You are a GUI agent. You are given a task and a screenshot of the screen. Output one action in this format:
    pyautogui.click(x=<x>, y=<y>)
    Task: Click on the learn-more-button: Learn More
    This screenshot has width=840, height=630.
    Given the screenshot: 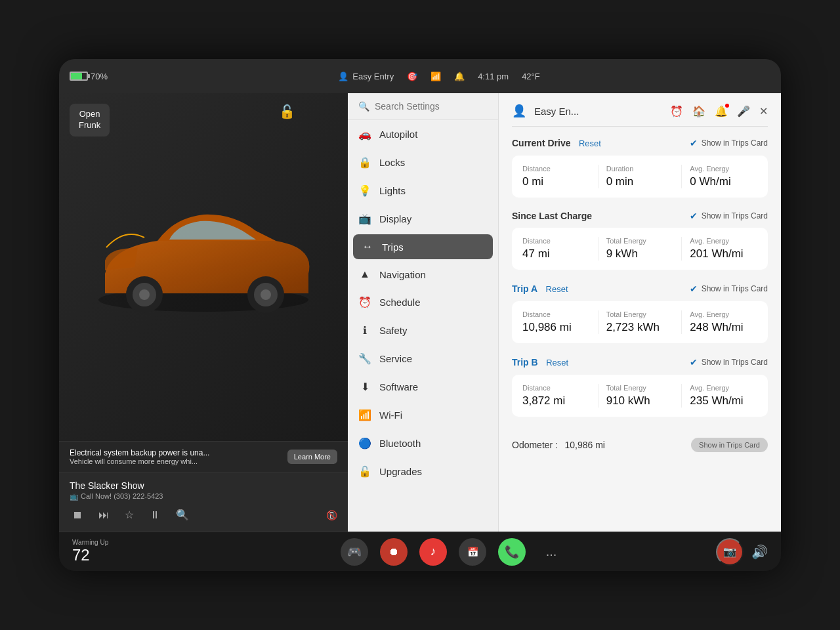 What is the action you would take?
    pyautogui.click(x=312, y=457)
    